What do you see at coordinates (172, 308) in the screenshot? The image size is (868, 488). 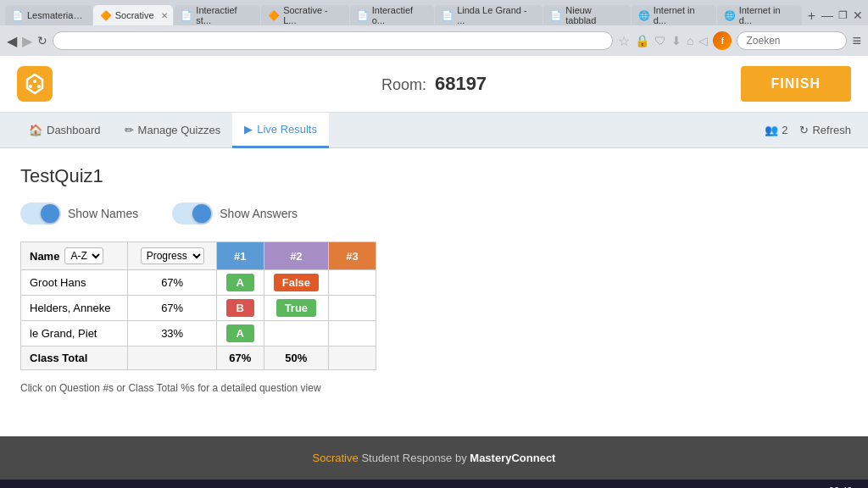 I see `student-progress-2: 67%` at bounding box center [172, 308].